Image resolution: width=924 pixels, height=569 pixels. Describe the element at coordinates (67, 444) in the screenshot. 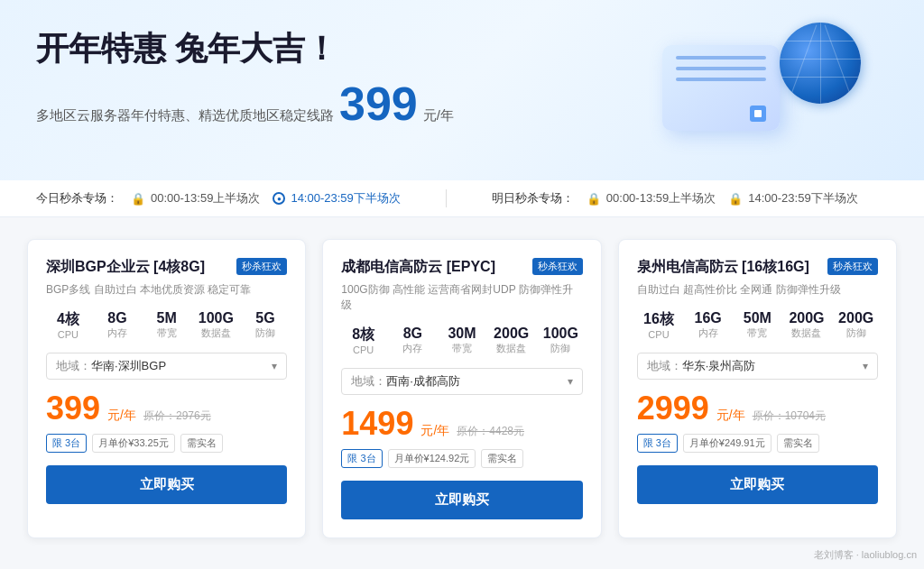

I see `tag-0-0: 限 3台` at that location.